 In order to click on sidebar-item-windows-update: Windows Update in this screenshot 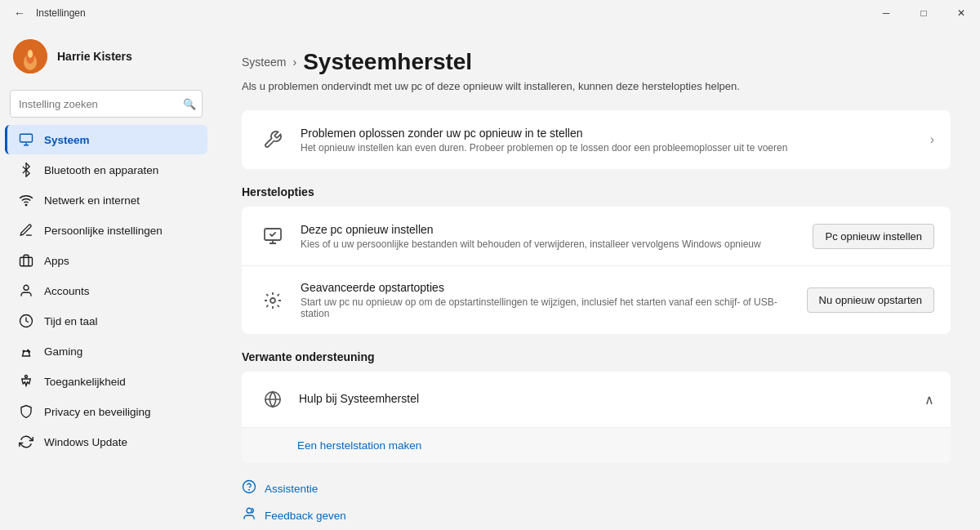, I will do `click(106, 442)`.